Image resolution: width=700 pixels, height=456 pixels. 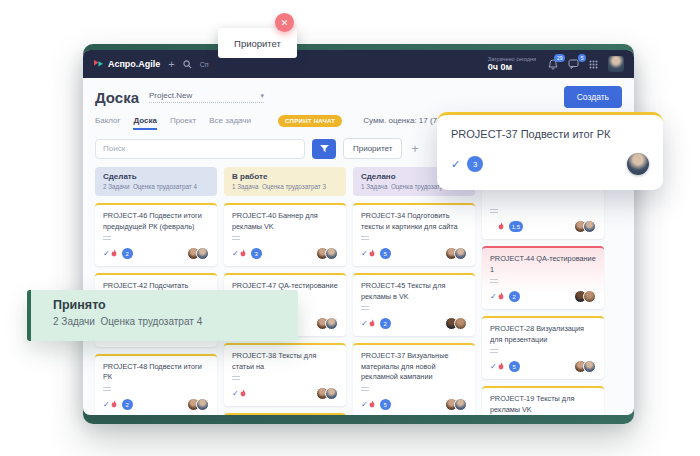 I want to click on add-quick-button: +, so click(x=171, y=64).